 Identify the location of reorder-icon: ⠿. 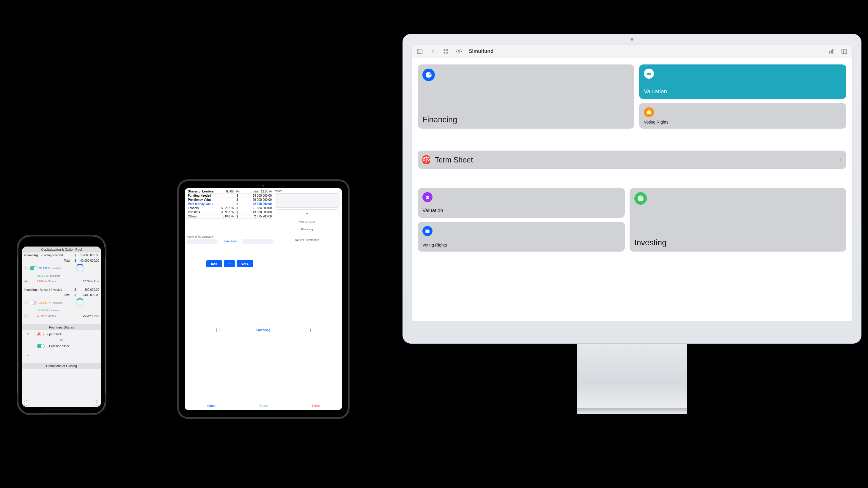
(28, 334).